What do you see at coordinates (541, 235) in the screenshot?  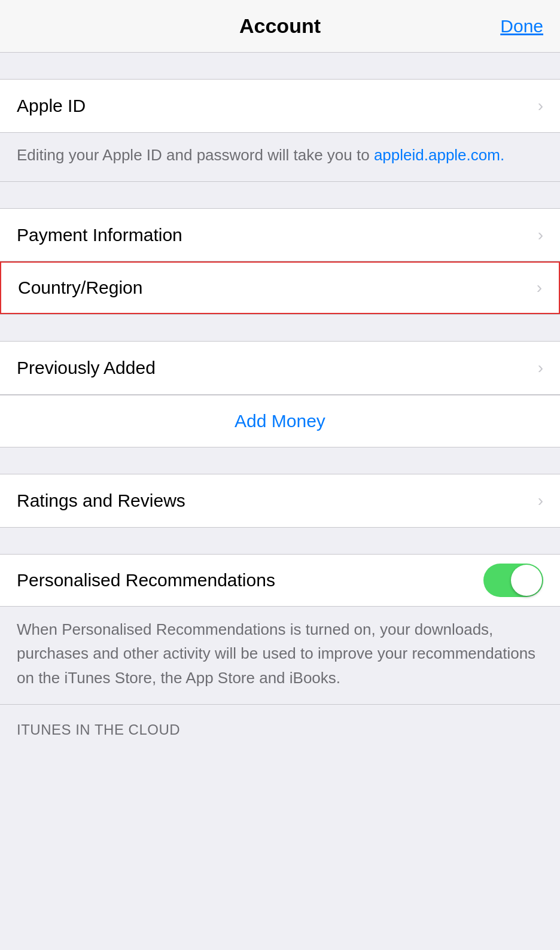 I see `payment-chevron: ›` at bounding box center [541, 235].